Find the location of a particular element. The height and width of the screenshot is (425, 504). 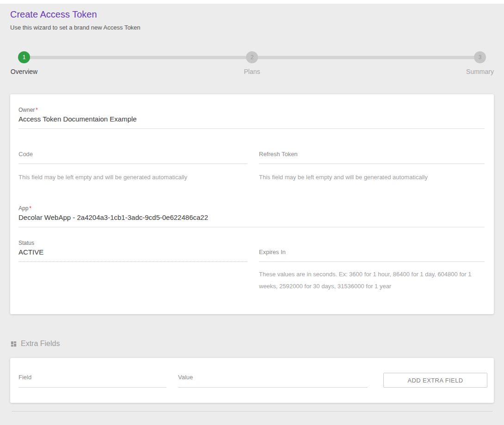

status-field: Status ACTIVE is located at coordinates (133, 266).